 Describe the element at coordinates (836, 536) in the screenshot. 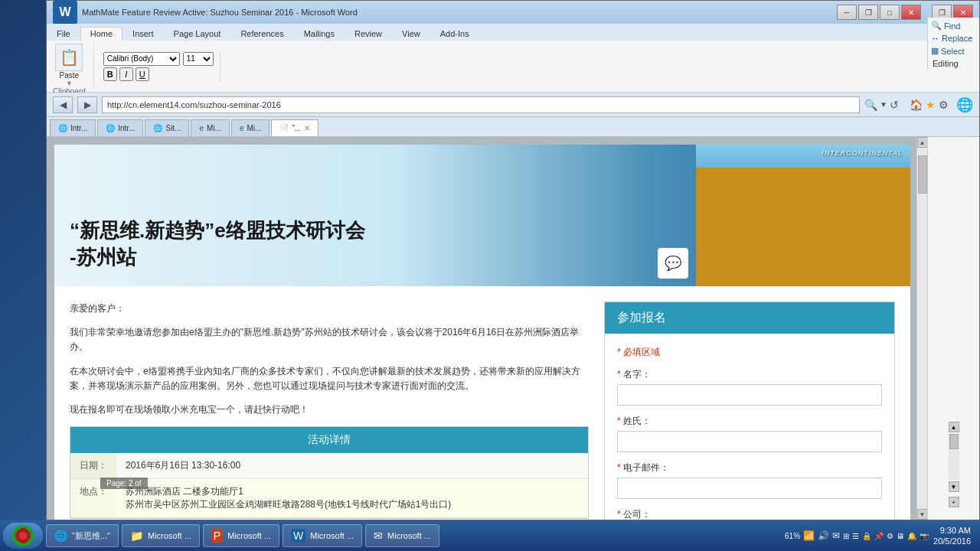

I see `mail-icon: ✉` at that location.